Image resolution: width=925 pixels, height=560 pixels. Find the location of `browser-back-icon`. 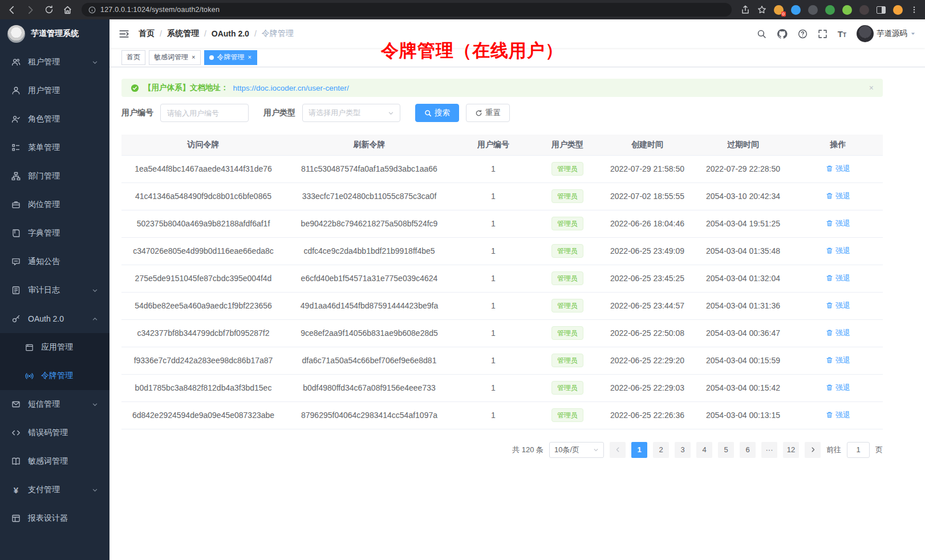

browser-back-icon is located at coordinates (11, 10).